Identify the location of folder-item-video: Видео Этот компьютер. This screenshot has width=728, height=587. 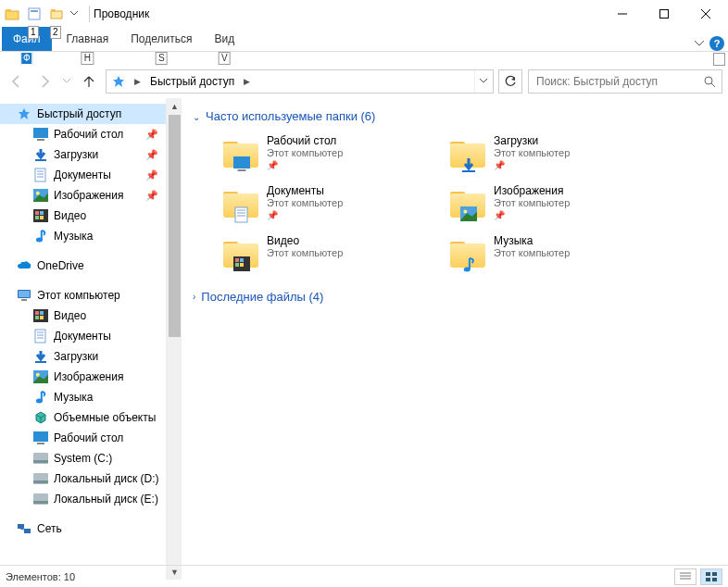
(328, 256).